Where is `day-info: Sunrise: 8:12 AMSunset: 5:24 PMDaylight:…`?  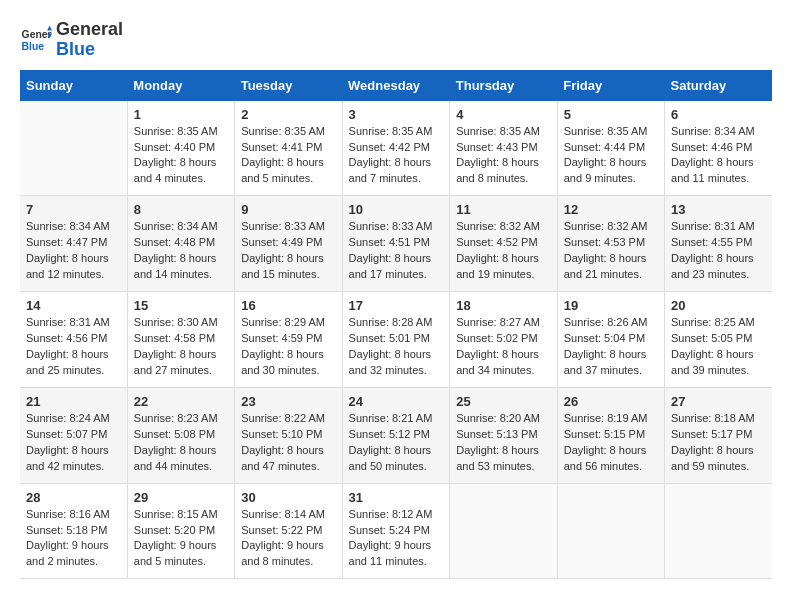 day-info: Sunrise: 8:12 AMSunset: 5:24 PMDaylight:… is located at coordinates (396, 539).